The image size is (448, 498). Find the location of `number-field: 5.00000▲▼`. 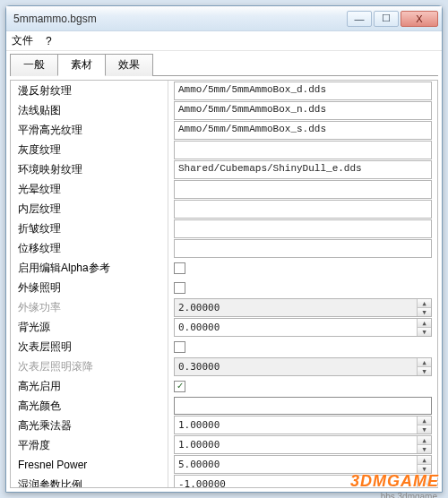

number-field: 5.00000▲▼ is located at coordinates (303, 464).